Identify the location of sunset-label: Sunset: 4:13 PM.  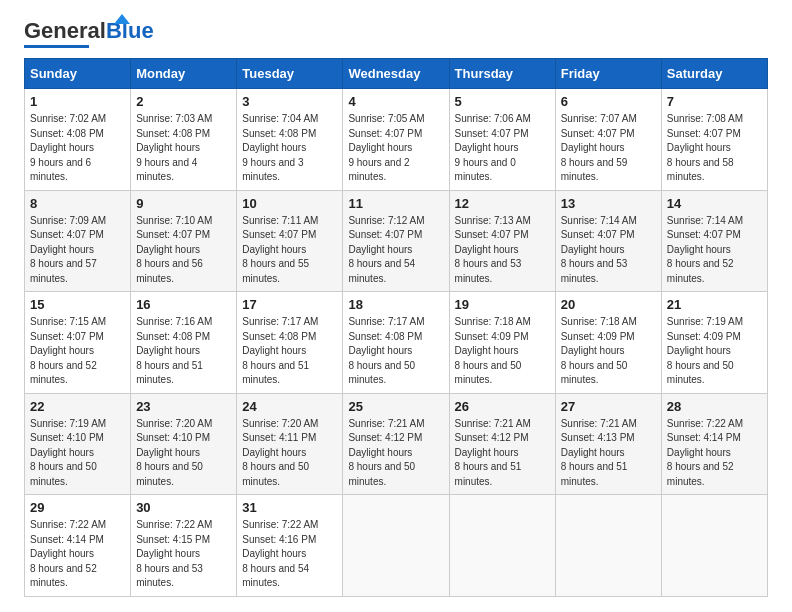
(598, 438).